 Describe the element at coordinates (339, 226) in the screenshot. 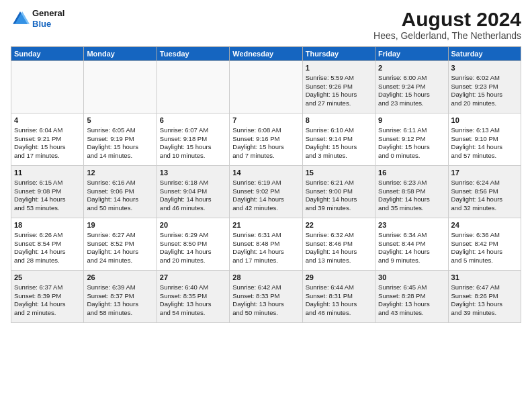

I see `day-number: 22` at that location.